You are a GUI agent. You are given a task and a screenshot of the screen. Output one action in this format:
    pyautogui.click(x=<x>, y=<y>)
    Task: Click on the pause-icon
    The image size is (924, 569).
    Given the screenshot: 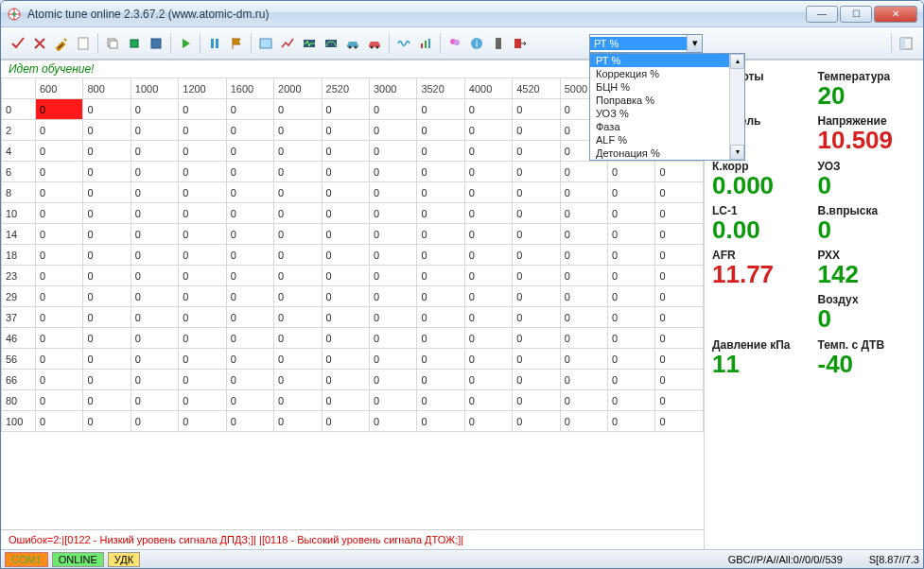 What is the action you would take?
    pyautogui.click(x=215, y=43)
    